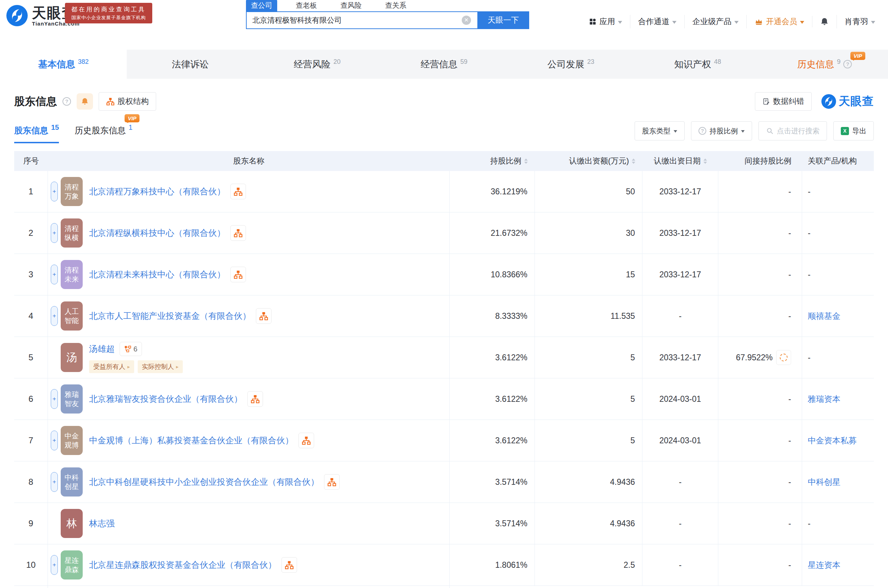 This screenshot has width=888, height=588. Describe the element at coordinates (503, 20) in the screenshot. I see `search-button: 天眼一下` at that location.